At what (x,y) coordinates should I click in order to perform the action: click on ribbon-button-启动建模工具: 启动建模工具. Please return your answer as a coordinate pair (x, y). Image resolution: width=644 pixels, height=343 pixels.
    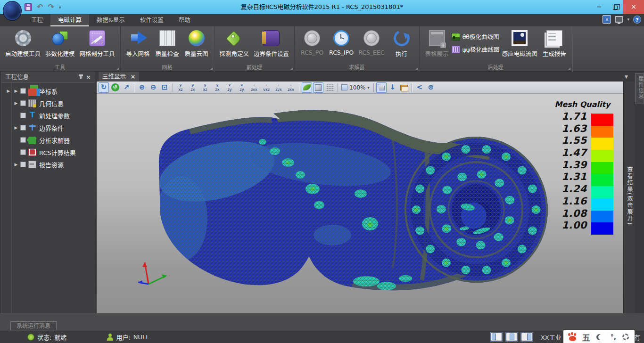
    Looking at the image, I should click on (23, 43).